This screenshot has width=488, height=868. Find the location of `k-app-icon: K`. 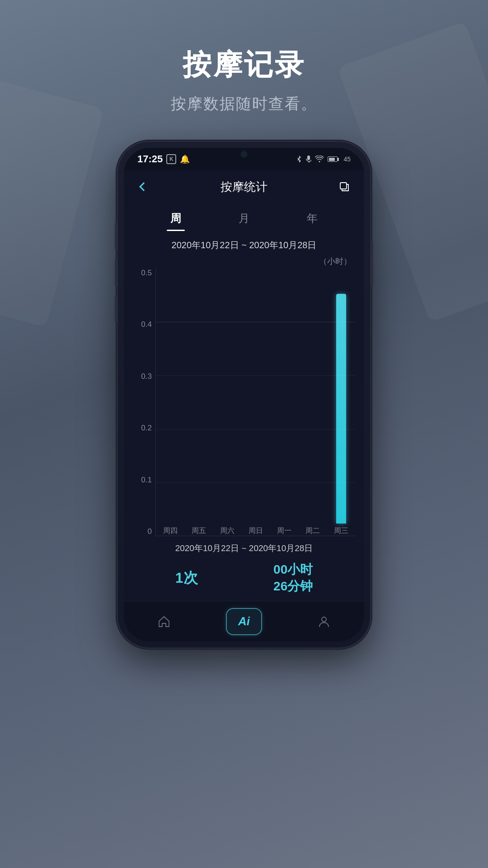

k-app-icon: K is located at coordinates (171, 159).